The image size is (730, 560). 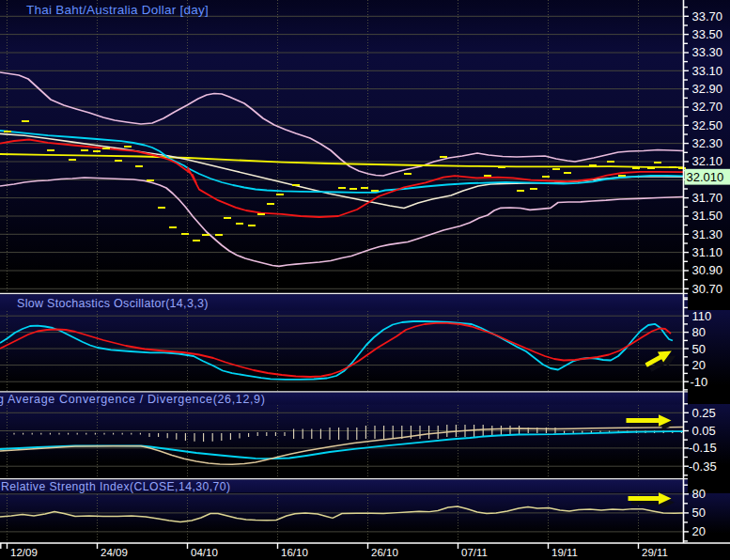 What do you see at coordinates (708, 271) in the screenshot?
I see `svg-text: 30.90` at bounding box center [708, 271].